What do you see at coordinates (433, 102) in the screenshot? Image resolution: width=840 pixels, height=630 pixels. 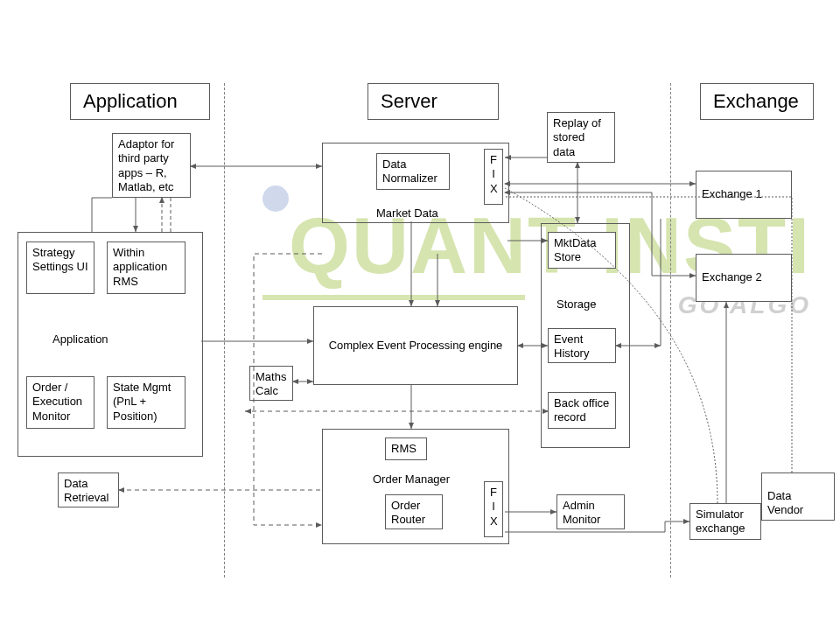 I see `heading-server: Server` at bounding box center [433, 102].